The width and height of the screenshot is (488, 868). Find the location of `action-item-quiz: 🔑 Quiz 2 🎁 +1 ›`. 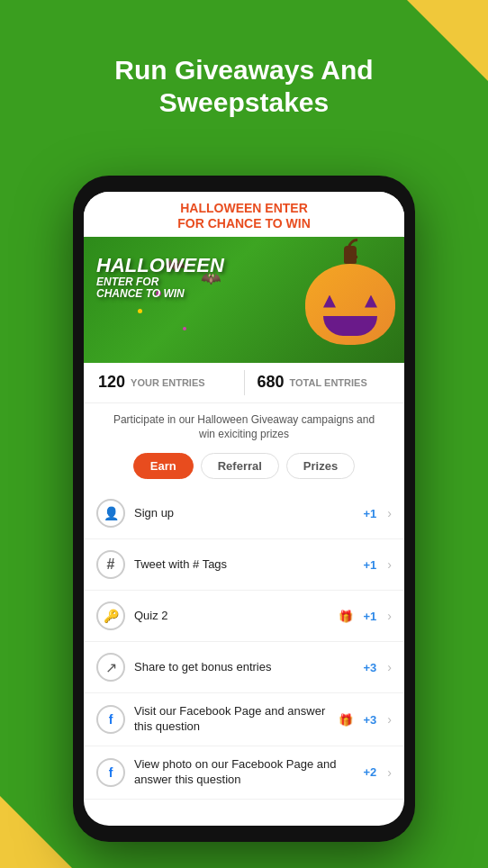

action-item-quiz: 🔑 Quiz 2 🎁 +1 › is located at coordinates (244, 616).